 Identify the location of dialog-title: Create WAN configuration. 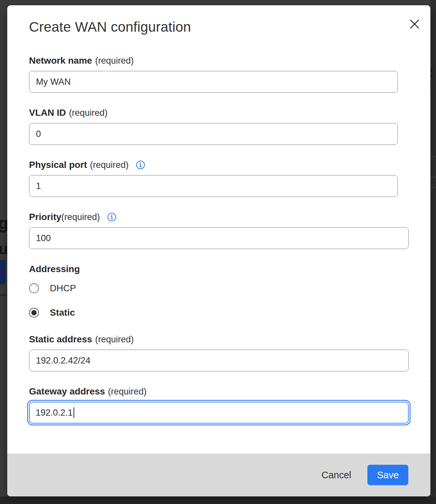
(219, 27).